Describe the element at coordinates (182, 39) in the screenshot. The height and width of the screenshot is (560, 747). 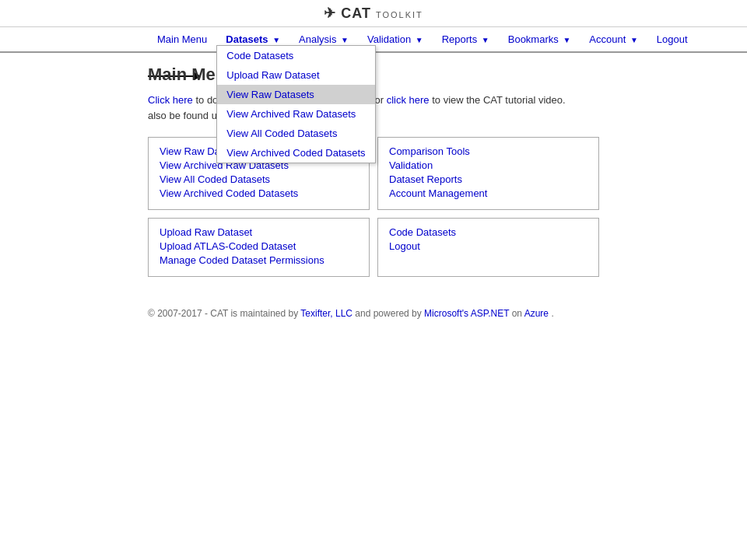
I see `nav-main-menu: Main Menu` at that location.